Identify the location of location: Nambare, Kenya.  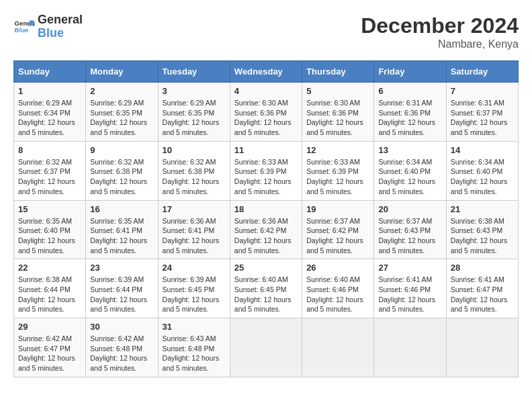
(439, 44).